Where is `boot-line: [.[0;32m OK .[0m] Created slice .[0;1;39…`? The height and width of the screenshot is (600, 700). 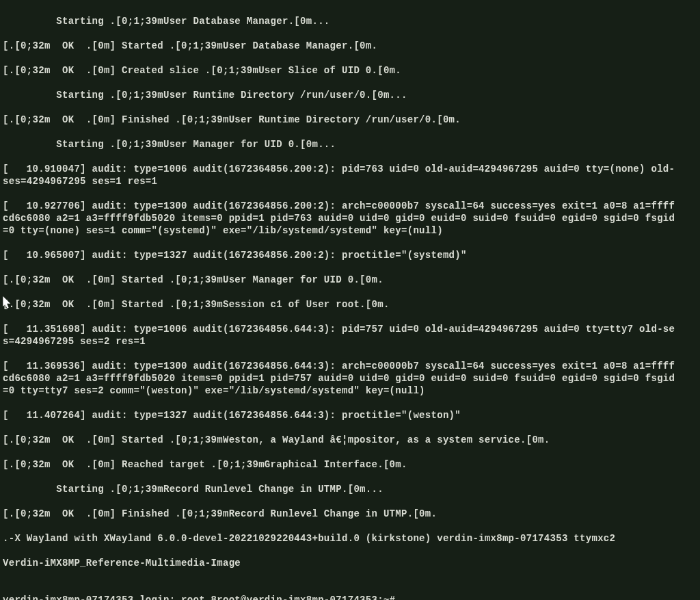
boot-line: [.[0;32m OK .[0m] Created slice .[0;1;39… is located at coordinates (350, 70).